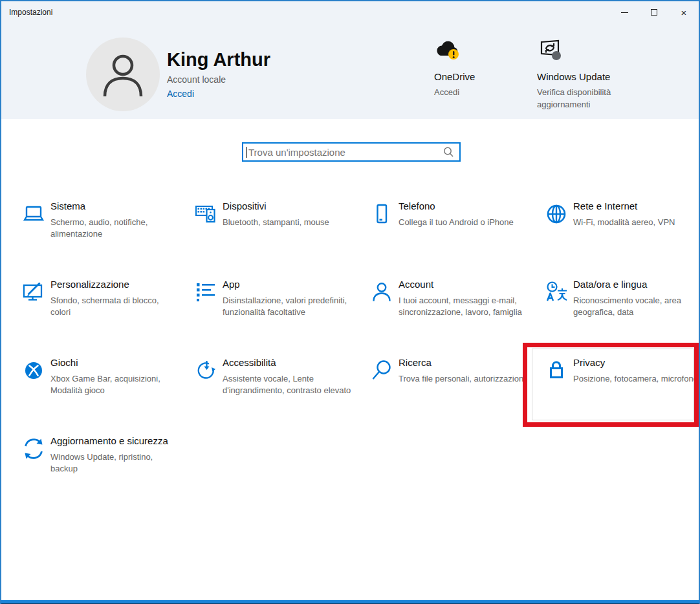  What do you see at coordinates (279, 391) in the screenshot?
I see `category-tile-accessibilita: Accessibilità Assistente vocale, Lente d…` at bounding box center [279, 391].